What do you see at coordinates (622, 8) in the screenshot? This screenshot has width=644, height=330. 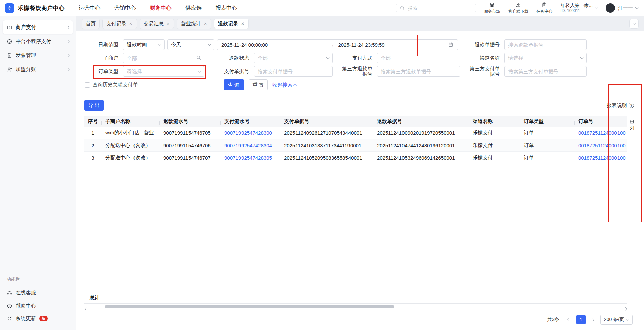 I see `user-menu: 汪一一` at bounding box center [622, 8].